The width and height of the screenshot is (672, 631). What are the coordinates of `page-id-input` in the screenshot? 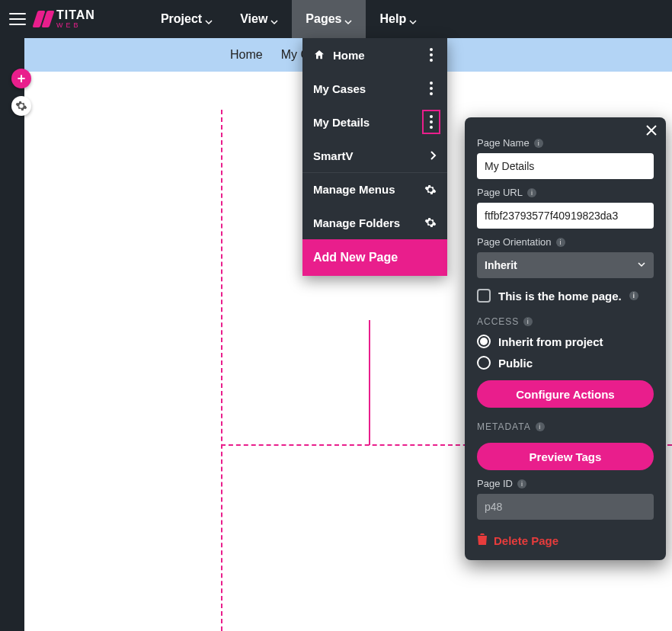 It's located at (565, 507).